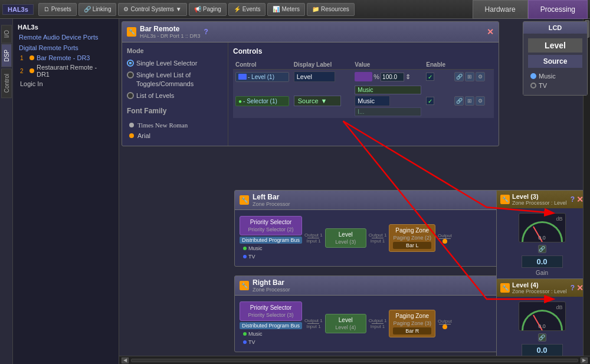 This screenshot has height=364, width=590. Describe the element at coordinates (572, 199) in the screenshot. I see `gauge1-help-icon: ?` at that location.